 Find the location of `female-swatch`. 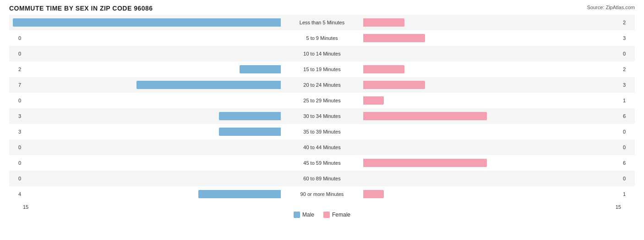

female-swatch is located at coordinates (327, 215).